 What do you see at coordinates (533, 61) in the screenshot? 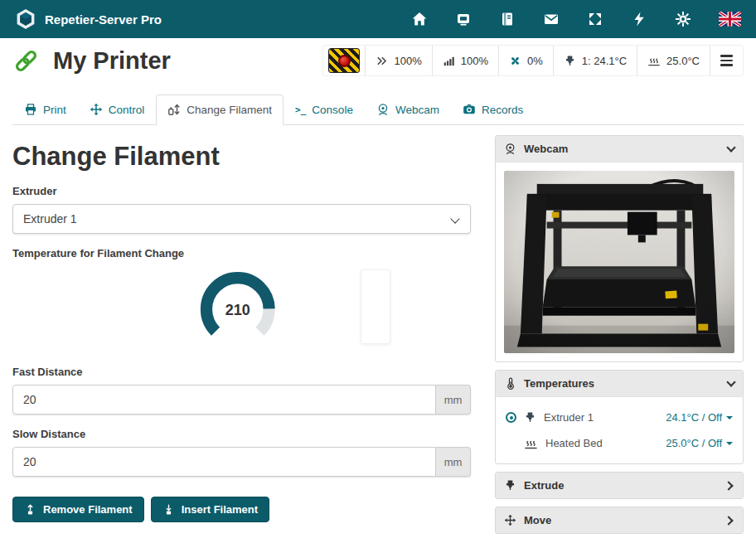
I see `printer-status-bar: 100% 100% 0% 1: 24.` at bounding box center [533, 61].